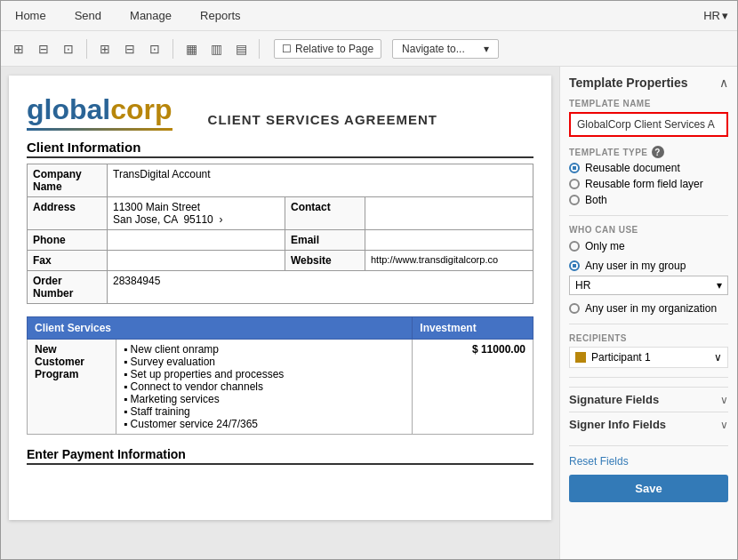 The height and width of the screenshot is (560, 738). I want to click on reset-fields-link: Reset Fields, so click(649, 461).